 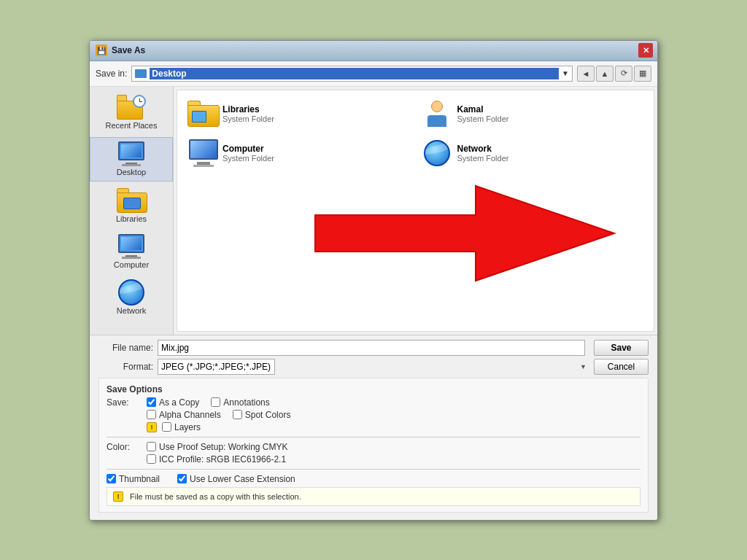 What do you see at coordinates (643, 74) in the screenshot?
I see `view-button: ▦` at bounding box center [643, 74].